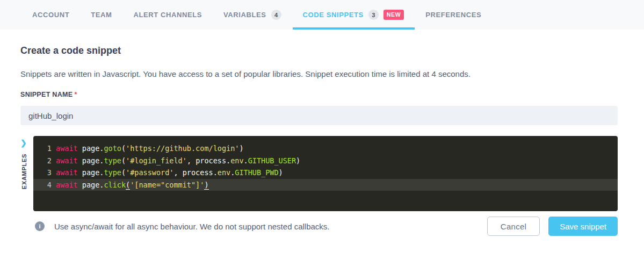 This screenshot has width=644, height=259. Describe the element at coordinates (50, 15) in the screenshot. I see `tab-account: ACCOUNT` at that location.